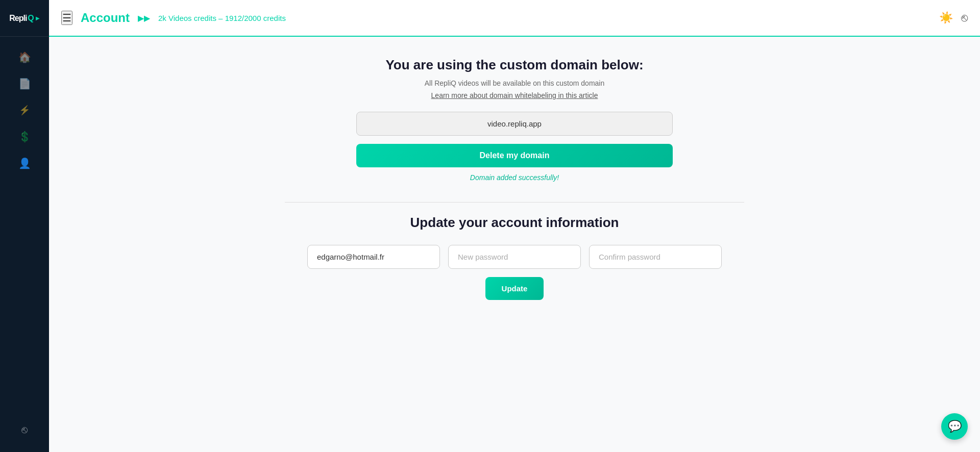 The image size is (980, 452). What do you see at coordinates (24, 137) in the screenshot?
I see `pricing-icon: 💲` at bounding box center [24, 137].